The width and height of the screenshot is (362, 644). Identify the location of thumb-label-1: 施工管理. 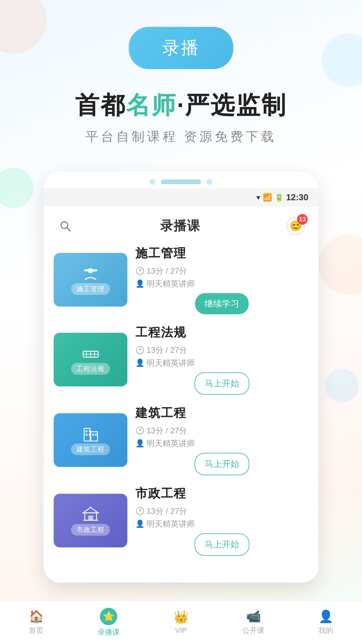
(90, 289).